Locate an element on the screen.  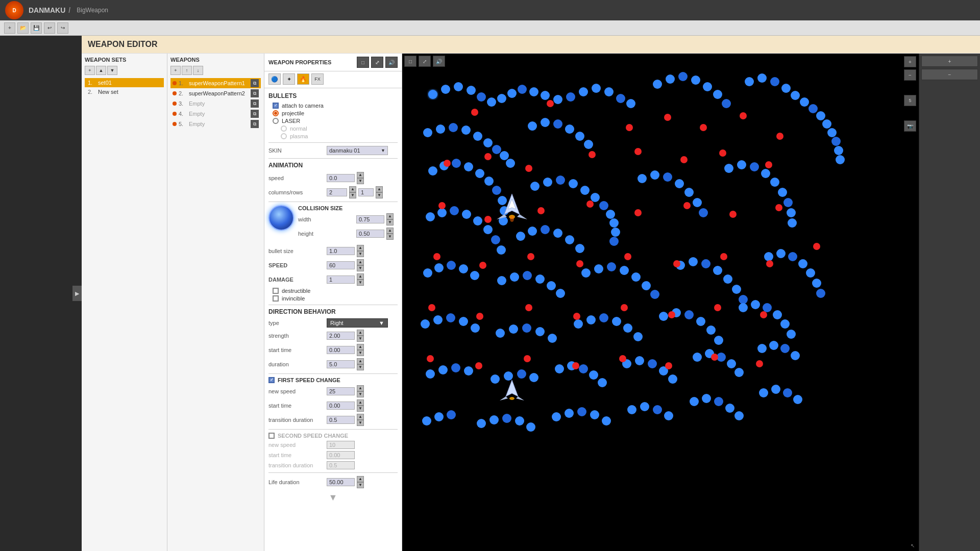
duration-up: ▲ is located at coordinates (360, 361).